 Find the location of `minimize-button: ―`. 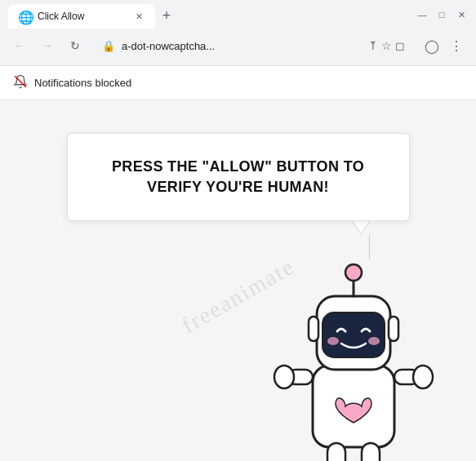

minimize-button: ― is located at coordinates (422, 15).